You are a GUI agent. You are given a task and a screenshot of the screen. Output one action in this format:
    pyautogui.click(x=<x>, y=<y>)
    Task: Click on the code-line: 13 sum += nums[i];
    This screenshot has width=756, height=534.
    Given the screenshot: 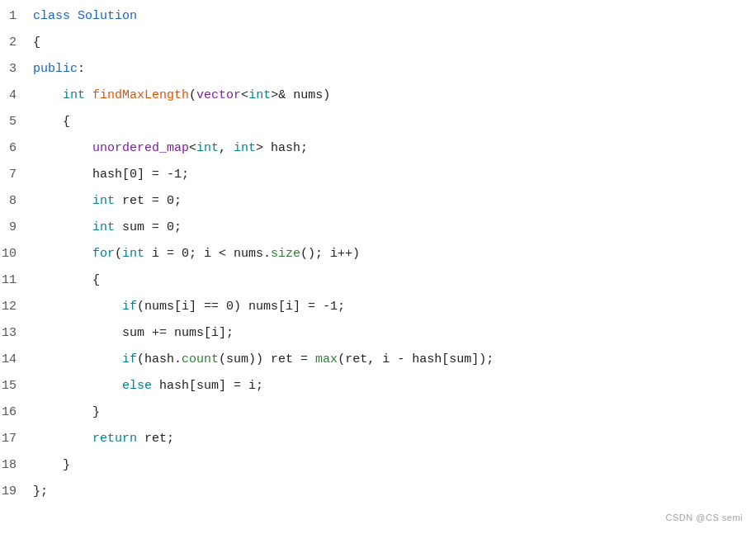 What is the action you would take?
    pyautogui.click(x=378, y=335)
    